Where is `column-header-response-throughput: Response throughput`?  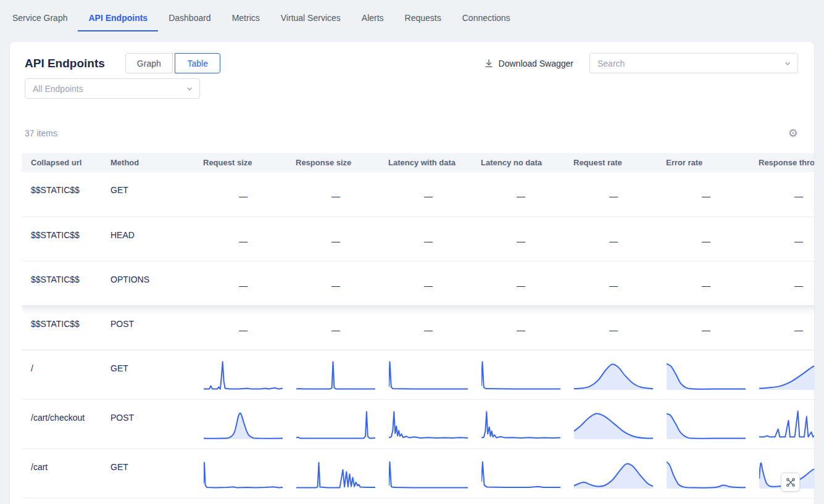 column-header-response-throughput: Response throughput is located at coordinates (783, 163).